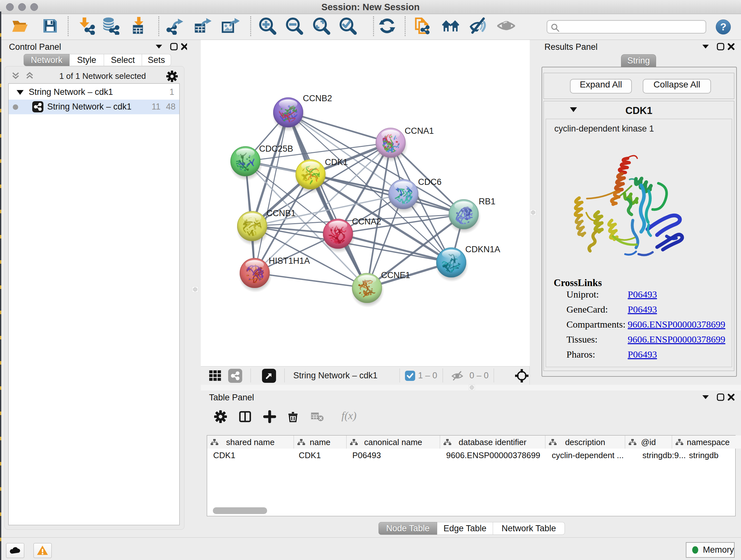 The image size is (741, 560). I want to click on open-file-icon, so click(20, 26).